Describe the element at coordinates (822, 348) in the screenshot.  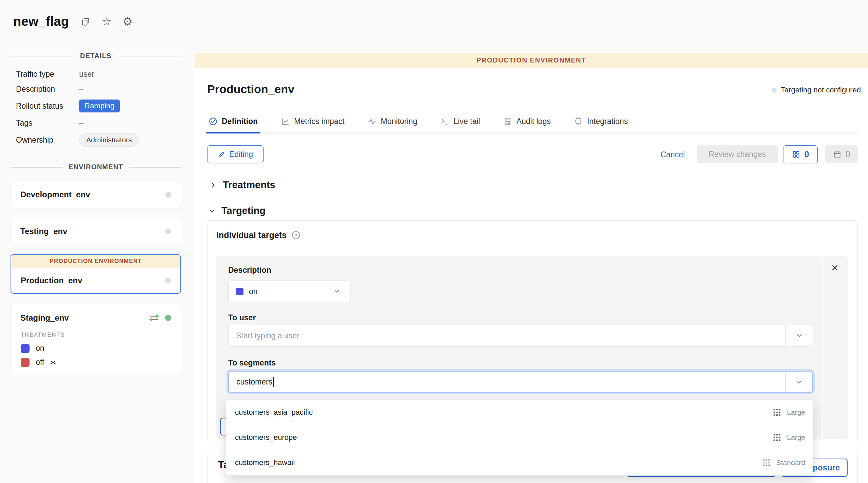
I see `rule-card-divider` at that location.